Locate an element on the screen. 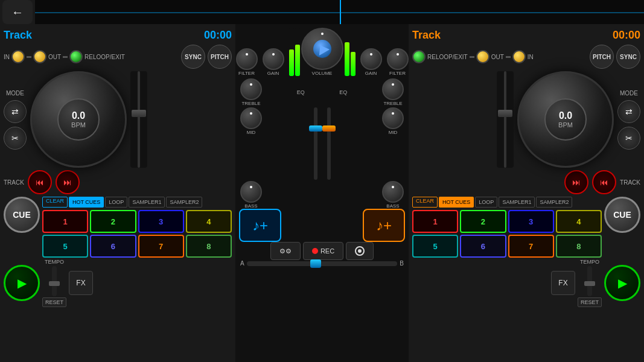 This screenshot has height=362, width=644. right-in-led is located at coordinates (519, 57).